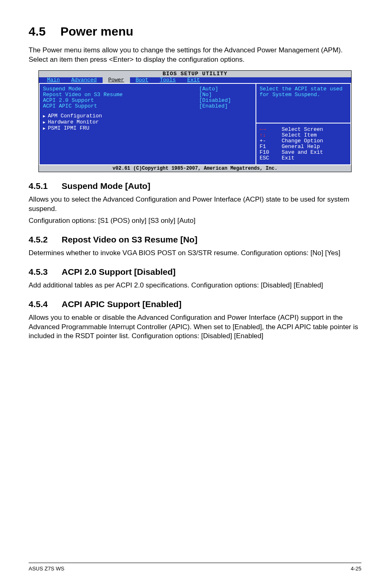  I want to click on bios-key-row: ↑↓ Select Item, so click(303, 135).